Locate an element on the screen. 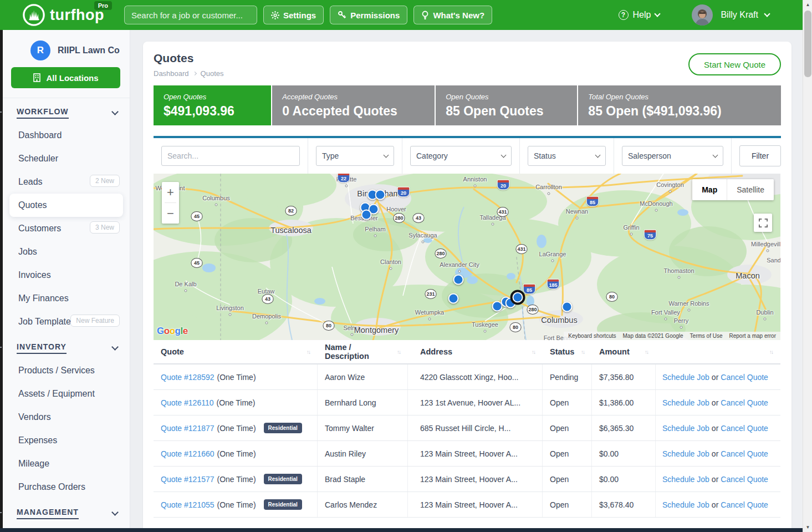  sidebar-item-scheduler: Scheduler is located at coordinates (67, 159).